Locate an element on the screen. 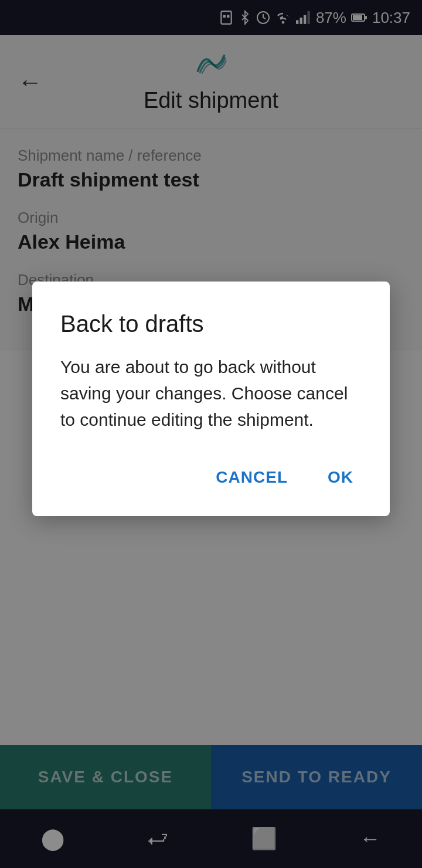 The width and height of the screenshot is (422, 868). dialog-body: You are about to go back without saving … is located at coordinates (211, 393).